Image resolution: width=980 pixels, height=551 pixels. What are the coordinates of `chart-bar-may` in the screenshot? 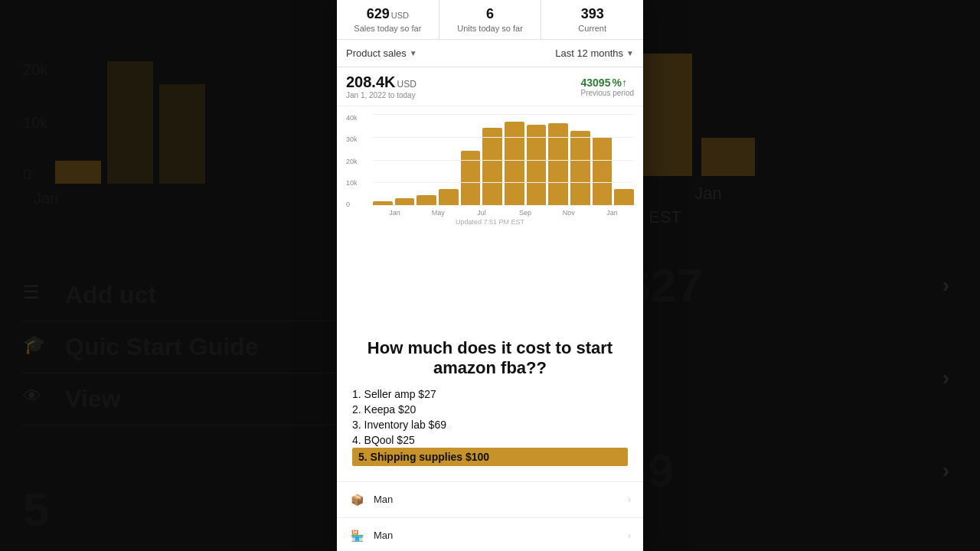 It's located at (471, 178).